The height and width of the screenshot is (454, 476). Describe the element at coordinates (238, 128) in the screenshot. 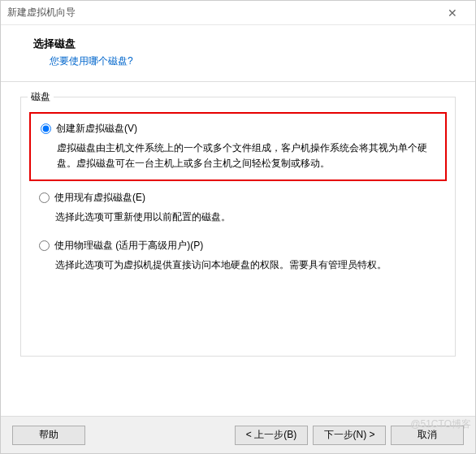

I see `radio-create-disk: 创建新虚拟磁盘(V)` at that location.